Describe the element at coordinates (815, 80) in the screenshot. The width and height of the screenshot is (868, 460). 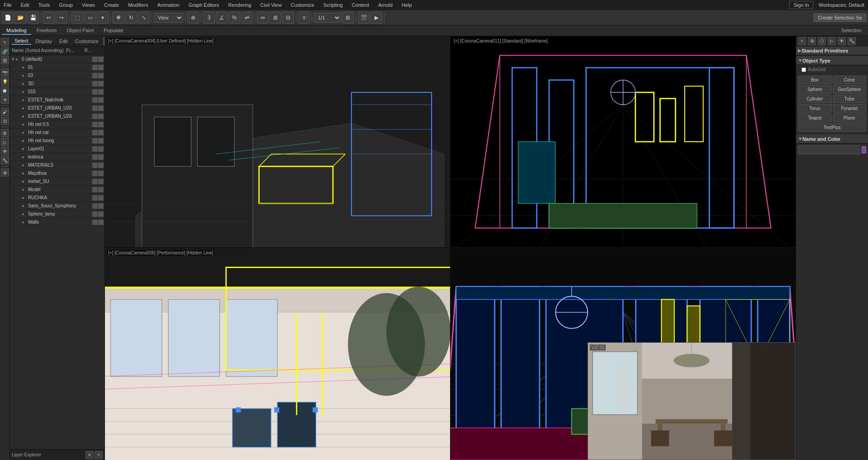
I see `rp-btn-box: Box` at that location.